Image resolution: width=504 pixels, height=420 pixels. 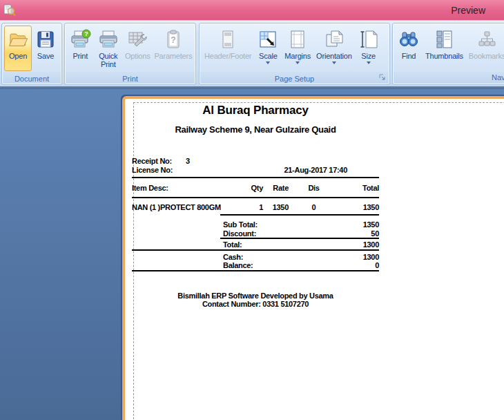 What do you see at coordinates (255, 170) in the screenshot?
I see `license-no-row: License No: 21-Aug-2017 17:40` at bounding box center [255, 170].